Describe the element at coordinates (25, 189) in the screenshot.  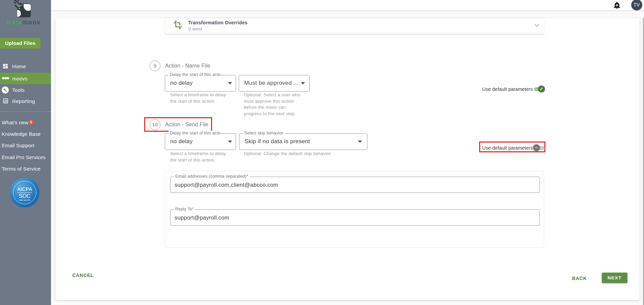
I see `svg-text: AICPA` at that location.